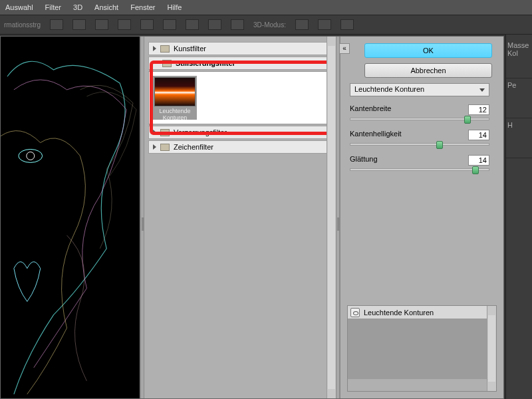  Describe the element at coordinates (355, 313) in the screenshot. I see `eye-icon` at that location.